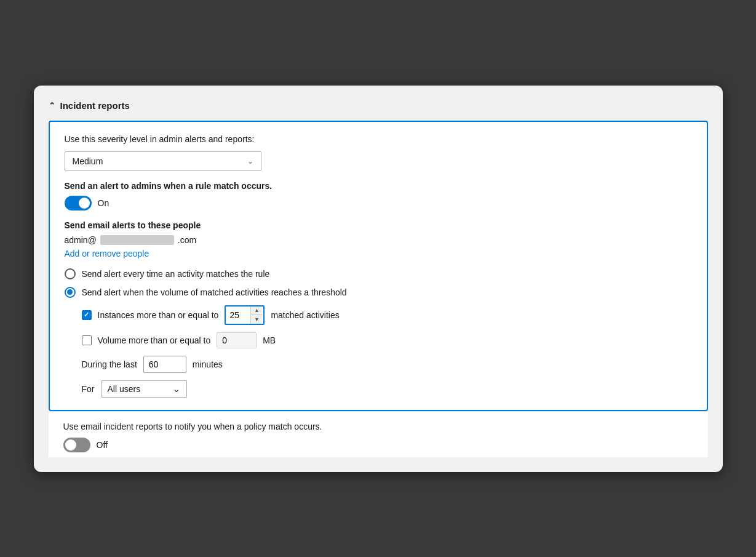 Image resolution: width=756 pixels, height=557 pixels. I want to click on for-dropdown: All users ⌄, so click(144, 389).